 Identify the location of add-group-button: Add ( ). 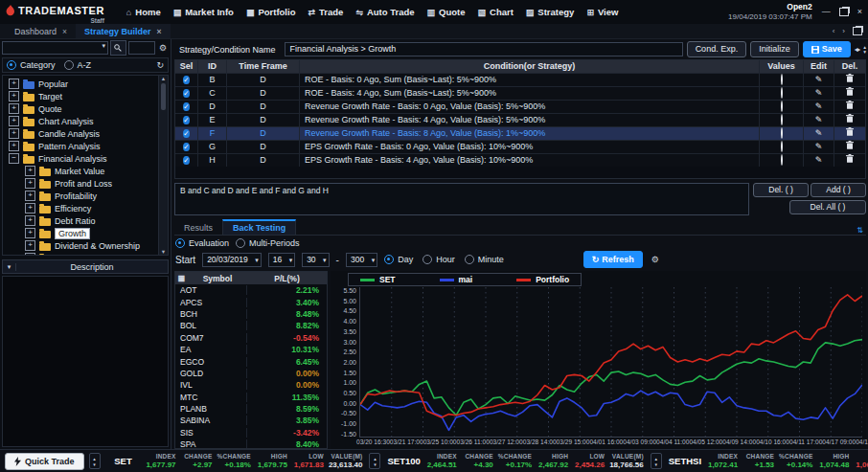
(838, 190).